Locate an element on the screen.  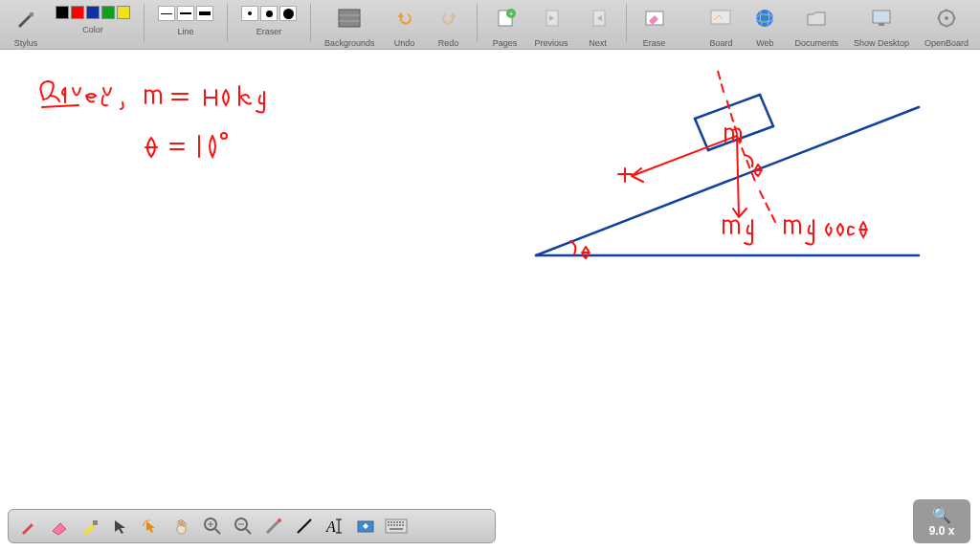
line-med is located at coordinates (186, 13).